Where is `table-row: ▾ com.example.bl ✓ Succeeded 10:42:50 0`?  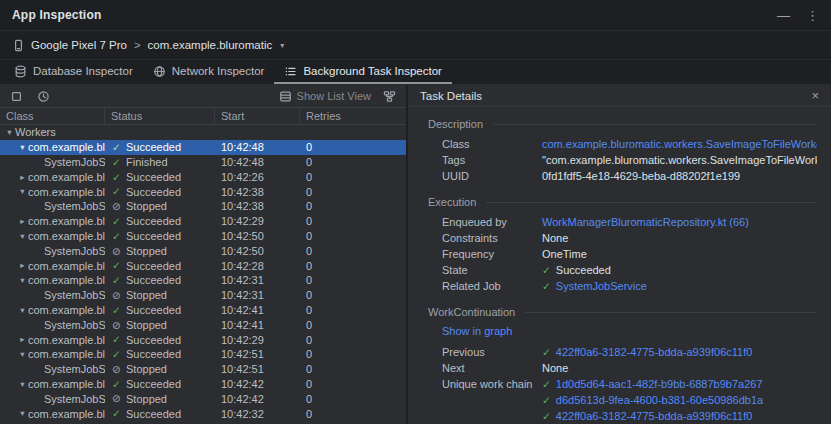
table-row: ▾ com.example.bl ✓ Succeeded 10:42:50 0 is located at coordinates (203, 236).